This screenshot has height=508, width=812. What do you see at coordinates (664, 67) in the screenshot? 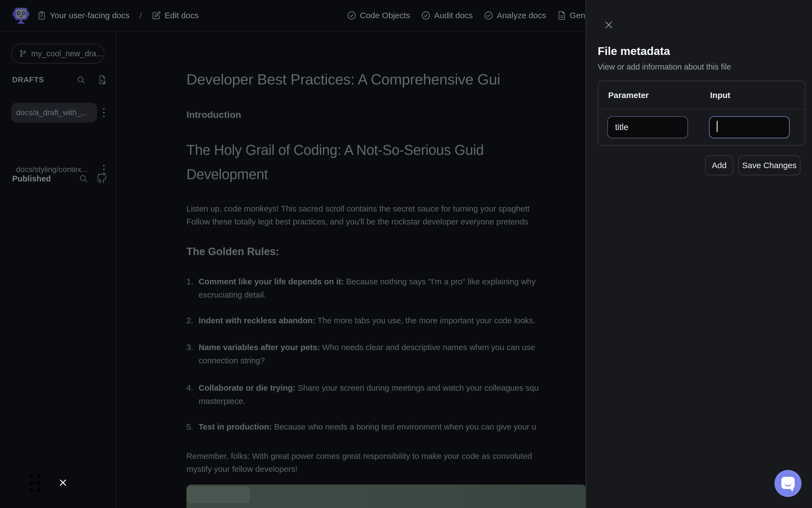
I see `panel-subtitle: View or add information about this file` at bounding box center [664, 67].